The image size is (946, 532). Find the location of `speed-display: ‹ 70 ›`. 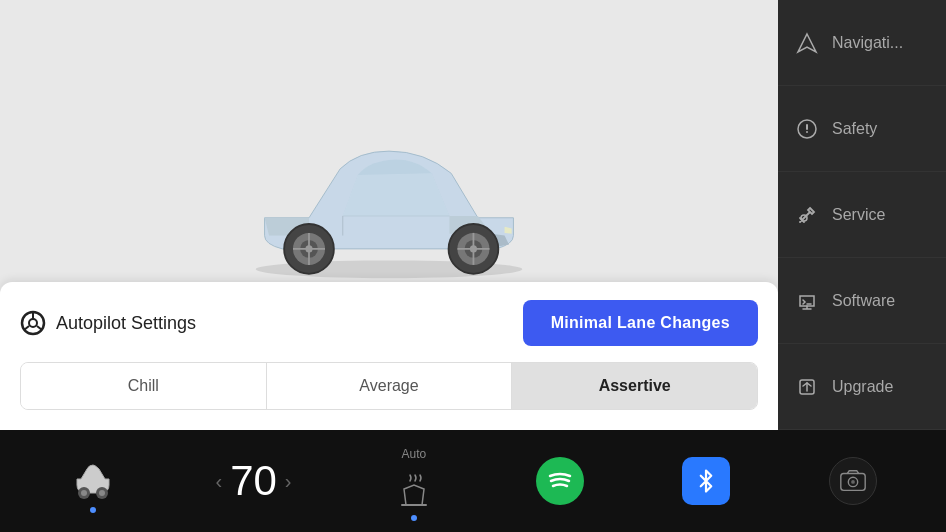

speed-display: ‹ 70 › is located at coordinates (253, 481).